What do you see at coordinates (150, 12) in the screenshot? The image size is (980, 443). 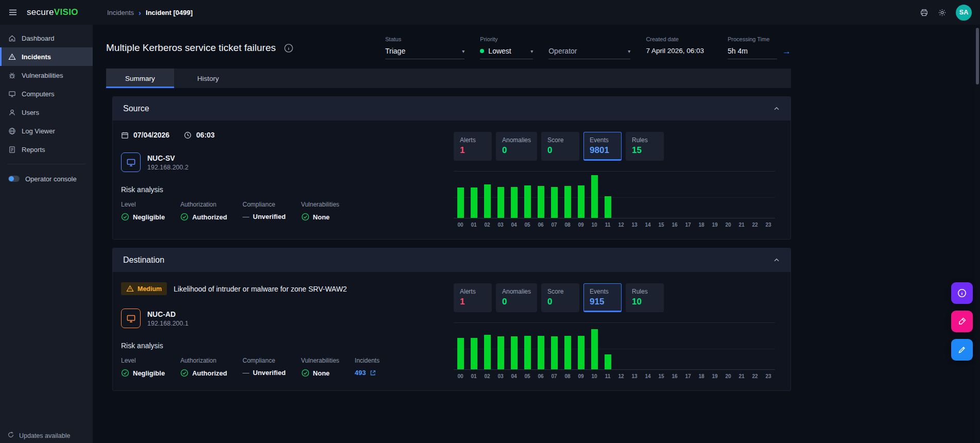 I see `breadcrumb: Incidents › Incident [0499]` at bounding box center [150, 12].